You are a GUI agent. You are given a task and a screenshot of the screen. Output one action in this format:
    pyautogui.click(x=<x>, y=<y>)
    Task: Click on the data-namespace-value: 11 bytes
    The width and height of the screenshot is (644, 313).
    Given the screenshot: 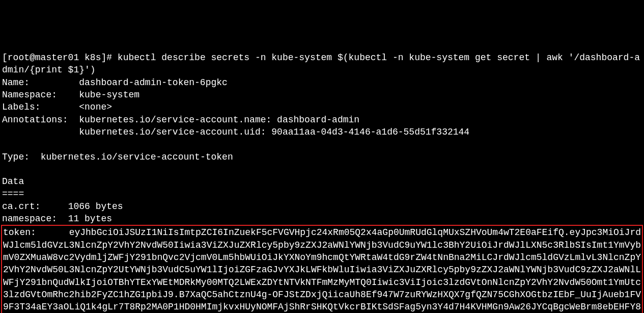 What is the action you would take?
    pyautogui.click(x=90, y=219)
    